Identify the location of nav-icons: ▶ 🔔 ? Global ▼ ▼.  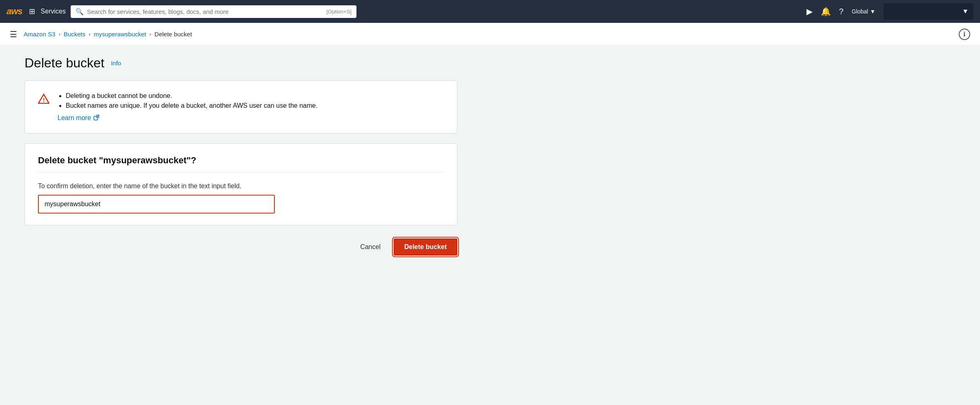
(890, 11).